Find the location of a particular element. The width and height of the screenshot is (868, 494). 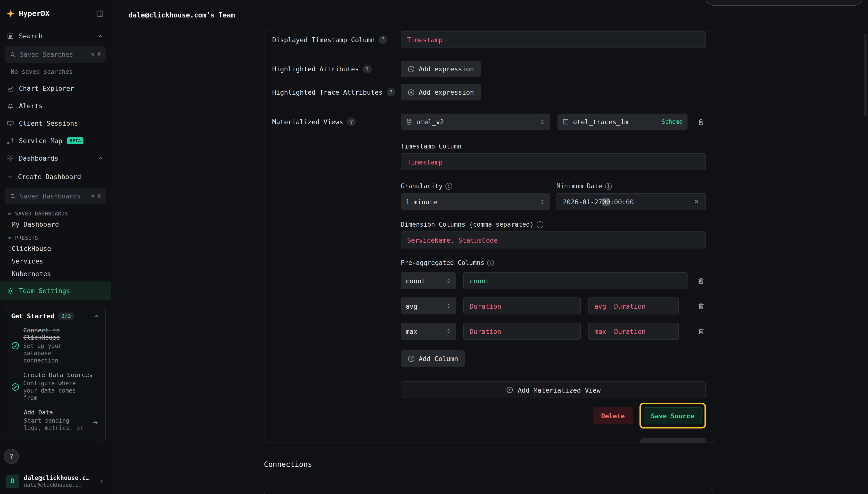

field-displayed-timestamp: Displayed Timestamp Column ? Timestamp is located at coordinates (489, 40).